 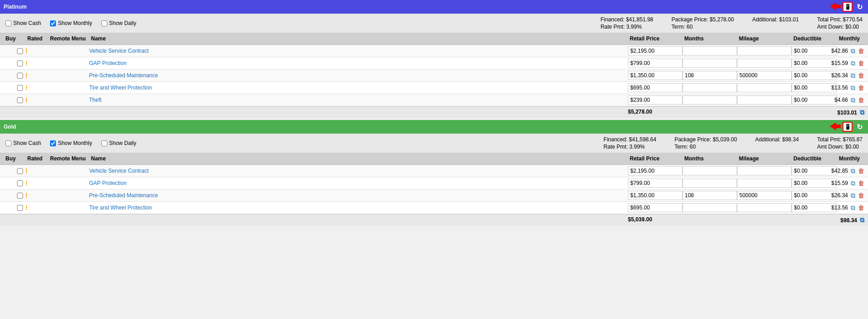 What do you see at coordinates (37, 208) in the screenshot?
I see `warn-icon-gold-3: !` at bounding box center [37, 208].